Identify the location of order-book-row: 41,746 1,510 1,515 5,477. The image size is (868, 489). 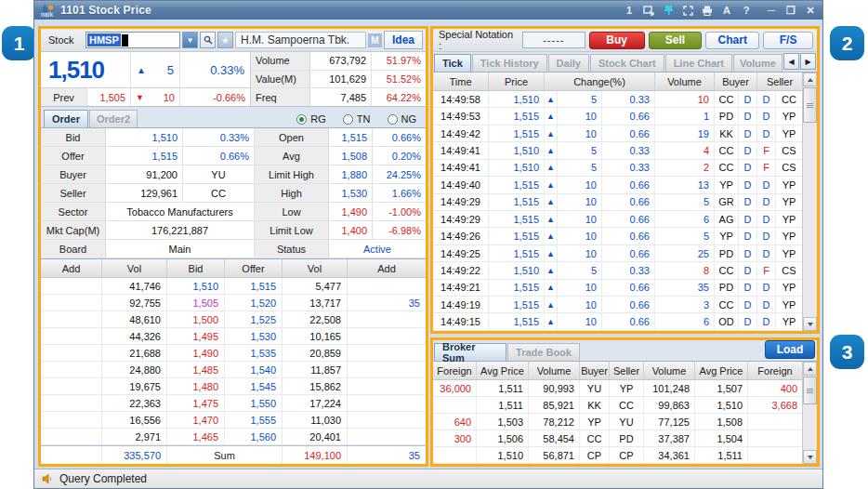
(233, 286).